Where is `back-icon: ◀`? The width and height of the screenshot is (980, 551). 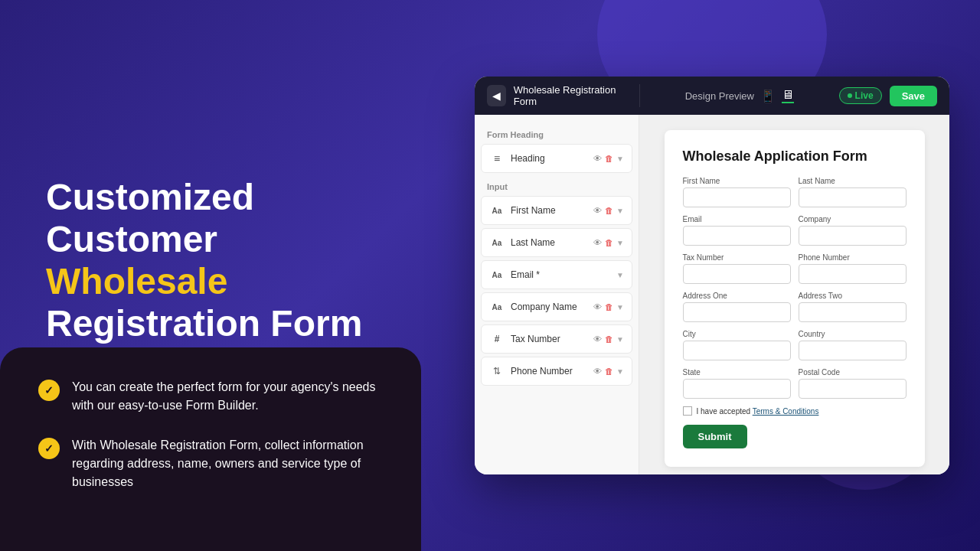
back-icon: ◀ is located at coordinates (496, 96).